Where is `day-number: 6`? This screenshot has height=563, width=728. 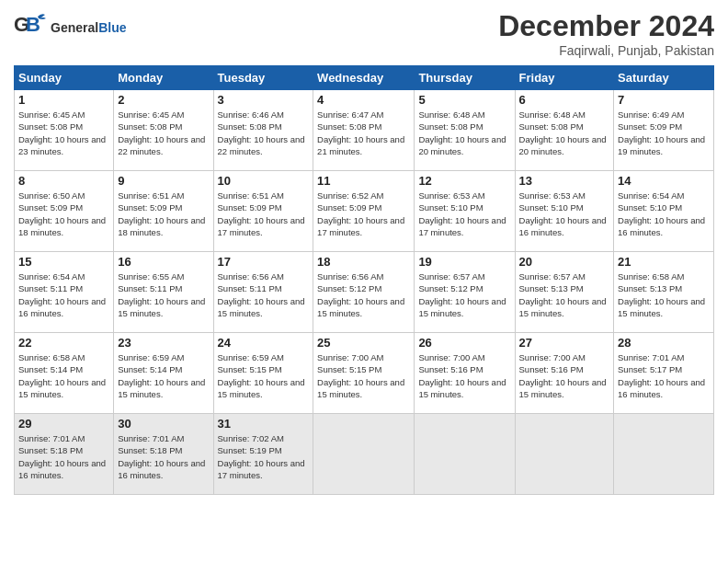 day-number: 6 is located at coordinates (564, 99).